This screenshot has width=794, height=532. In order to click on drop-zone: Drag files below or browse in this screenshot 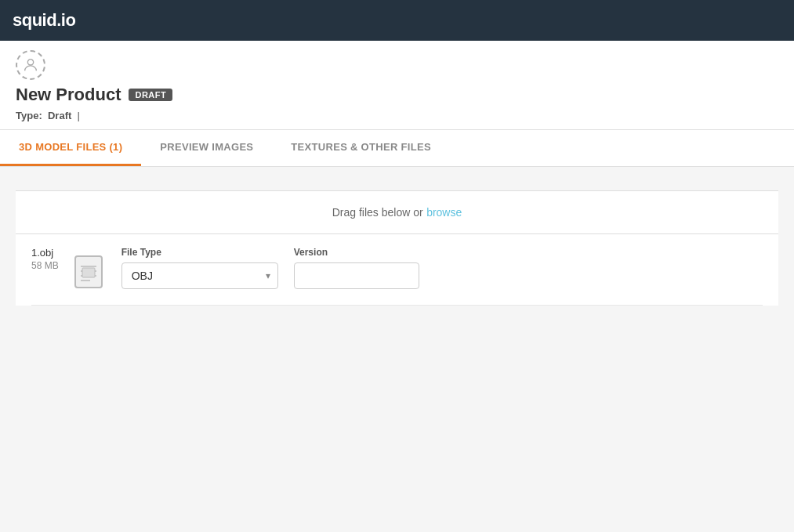, I will do `click(397, 212)`.